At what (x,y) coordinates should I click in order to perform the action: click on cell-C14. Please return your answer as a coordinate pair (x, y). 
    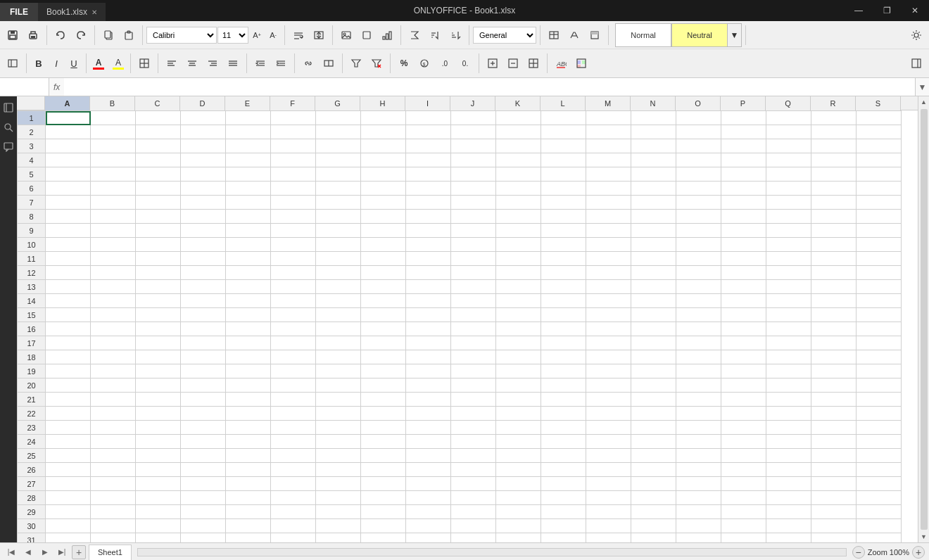
    Looking at the image, I should click on (158, 301).